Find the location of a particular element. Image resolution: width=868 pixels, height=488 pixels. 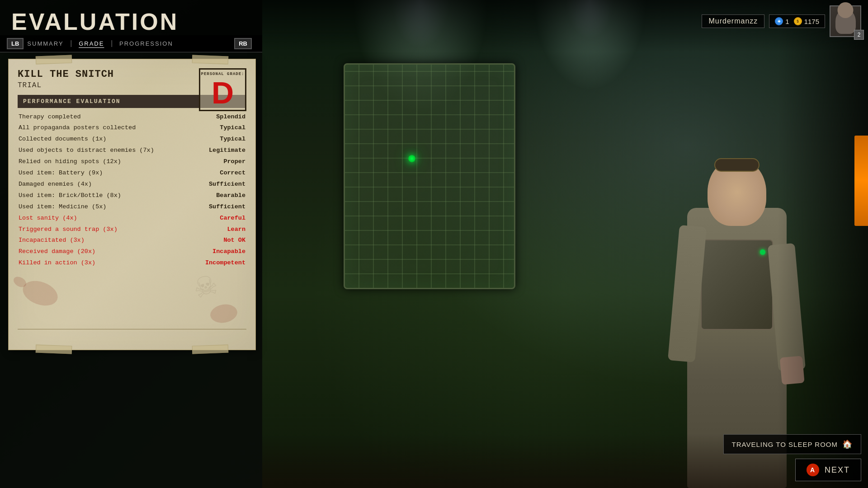

right-vignette is located at coordinates (823, 244).